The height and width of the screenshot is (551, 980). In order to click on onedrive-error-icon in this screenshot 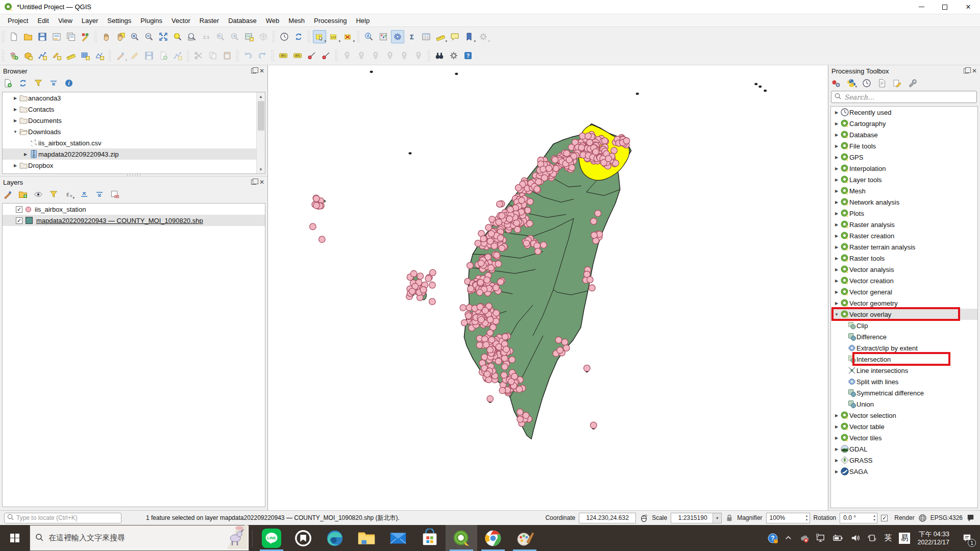, I will do `click(803, 538)`.